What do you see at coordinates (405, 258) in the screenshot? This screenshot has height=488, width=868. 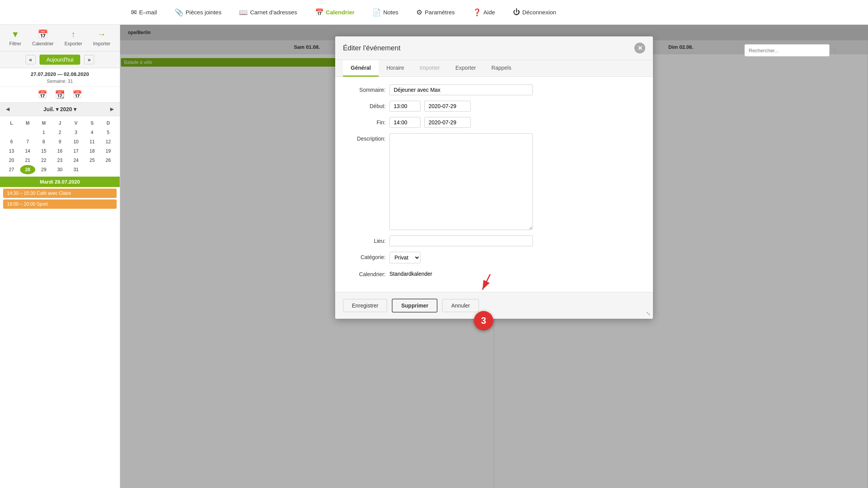 I see `categorie-select-wrap: Privat Travail` at bounding box center [405, 258].